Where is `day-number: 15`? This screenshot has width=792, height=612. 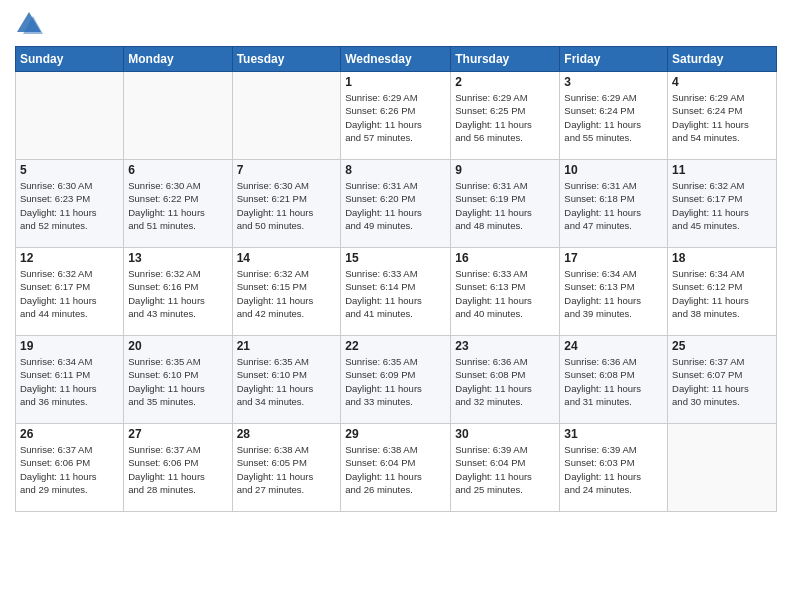
day-number: 15 is located at coordinates (396, 258).